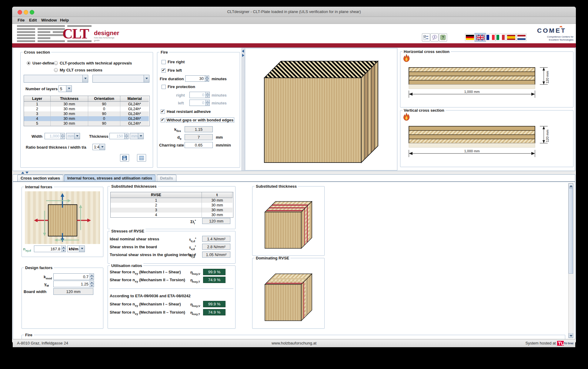 This screenshot has height=369, width=588. I want to click on table-row: 230 mm, so click(172, 205).